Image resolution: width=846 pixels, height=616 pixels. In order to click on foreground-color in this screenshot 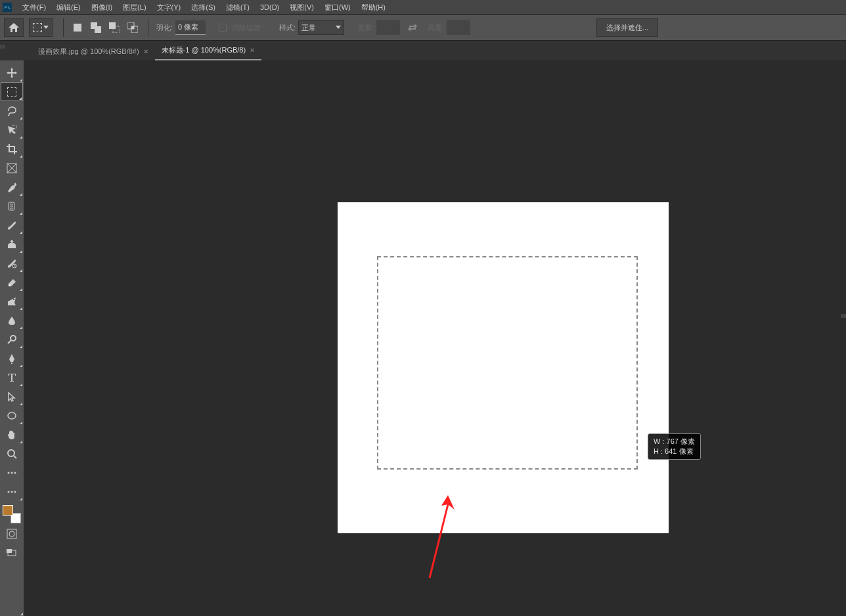, I will do `click(8, 510)`.